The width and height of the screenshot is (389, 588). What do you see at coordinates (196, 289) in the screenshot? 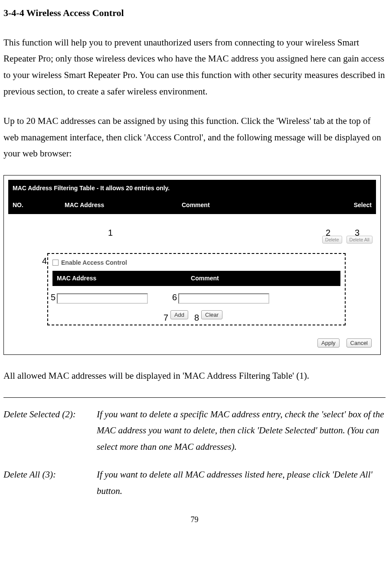
I see `access-control-form: 4 Enable Access Control MAC Address Comm…` at bounding box center [196, 289].